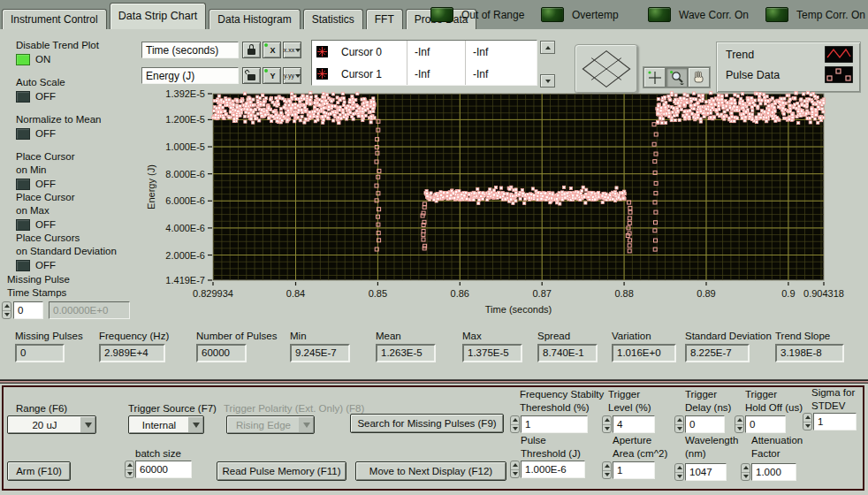 This screenshot has width=868, height=495. Describe the element at coordinates (23, 97) in the screenshot. I see `auto-scale-led` at that location.